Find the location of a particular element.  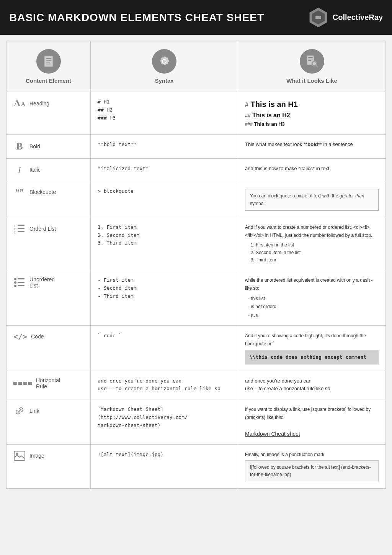

row-horizontal-rule: HorizontalRule and once you're done you … is located at coordinates (196, 386).